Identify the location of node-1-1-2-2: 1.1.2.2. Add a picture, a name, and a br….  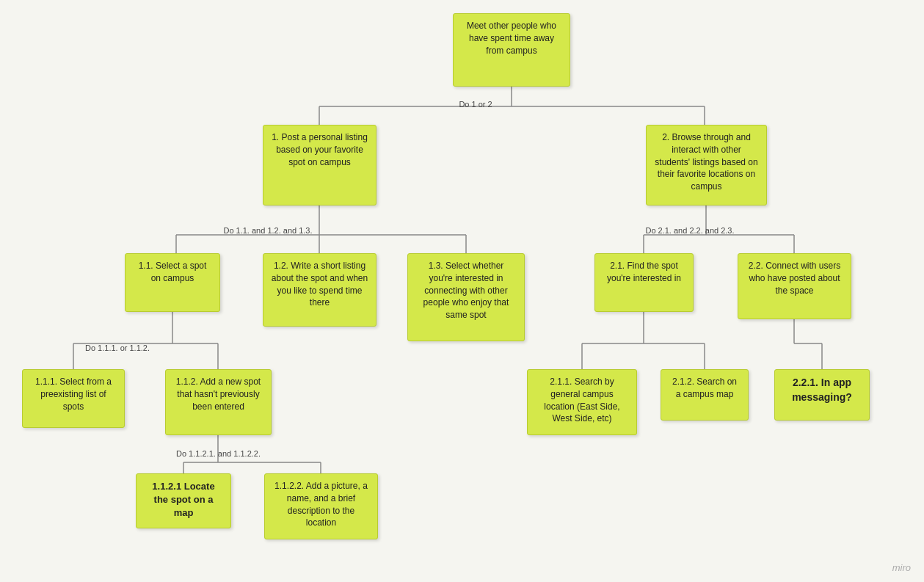
(321, 506).